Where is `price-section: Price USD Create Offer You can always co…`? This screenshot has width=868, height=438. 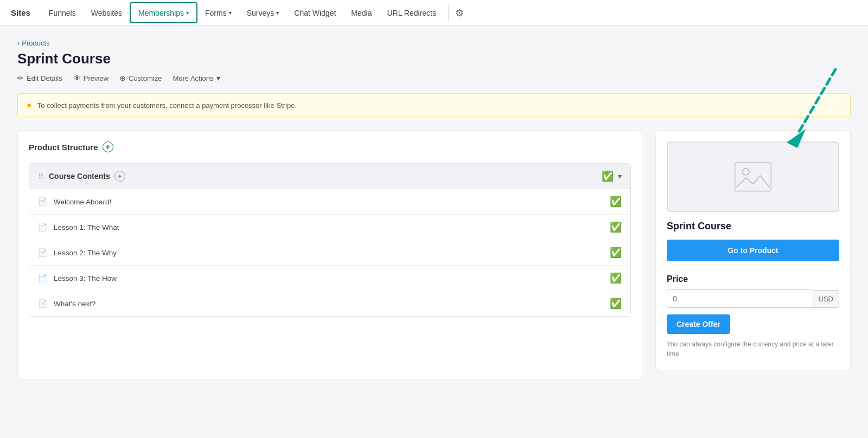 price-section: Price USD Create Offer You can always co… is located at coordinates (753, 317).